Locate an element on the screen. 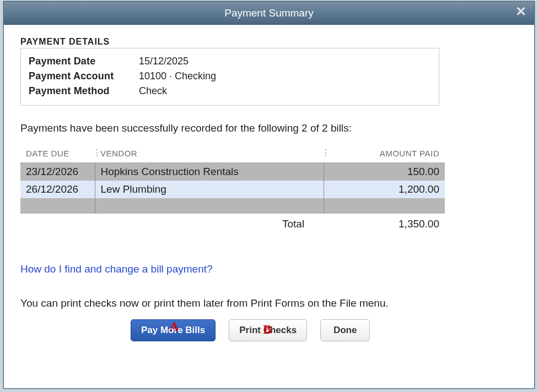 The image size is (538, 392). payment-date-value: 15/12/2025 is located at coordinates (164, 62).